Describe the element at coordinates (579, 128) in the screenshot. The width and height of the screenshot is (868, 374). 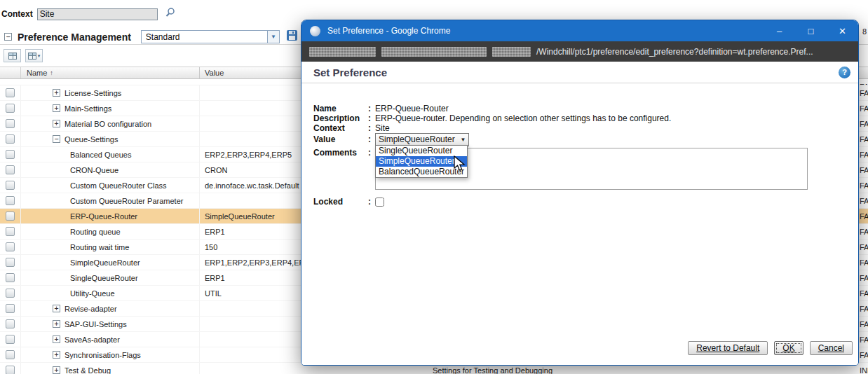
I see `context-field-row: Context : Site` at that location.